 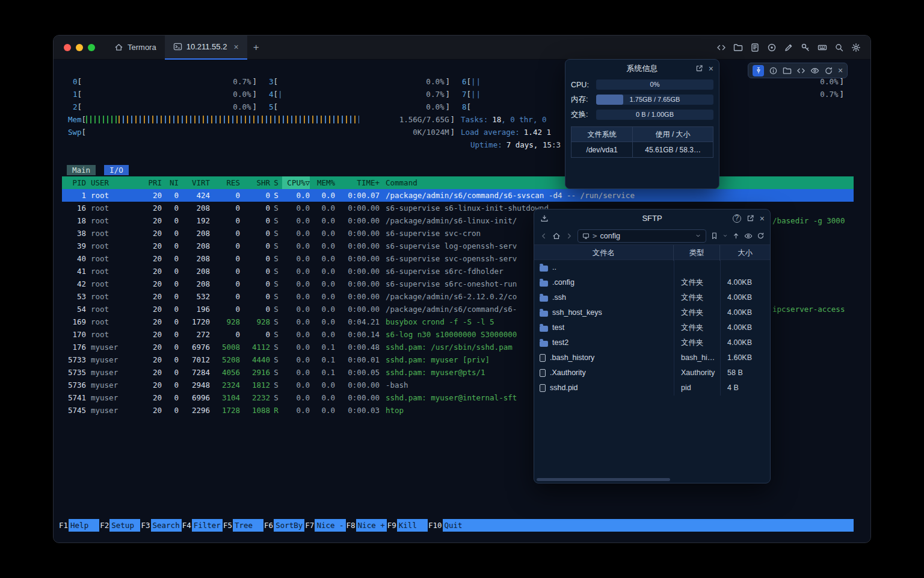 What do you see at coordinates (789, 48) in the screenshot?
I see `edit-icon` at bounding box center [789, 48].